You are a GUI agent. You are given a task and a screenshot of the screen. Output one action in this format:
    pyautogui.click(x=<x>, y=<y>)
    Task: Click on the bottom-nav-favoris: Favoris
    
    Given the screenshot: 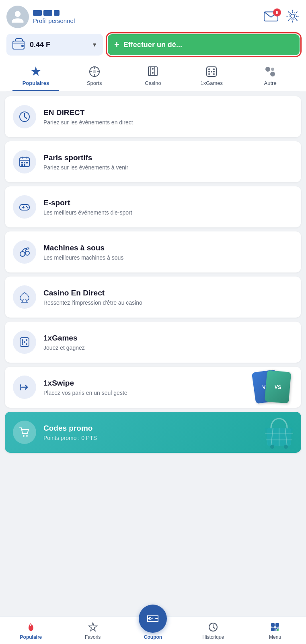 What is the action you would take?
    pyautogui.click(x=93, y=629)
    